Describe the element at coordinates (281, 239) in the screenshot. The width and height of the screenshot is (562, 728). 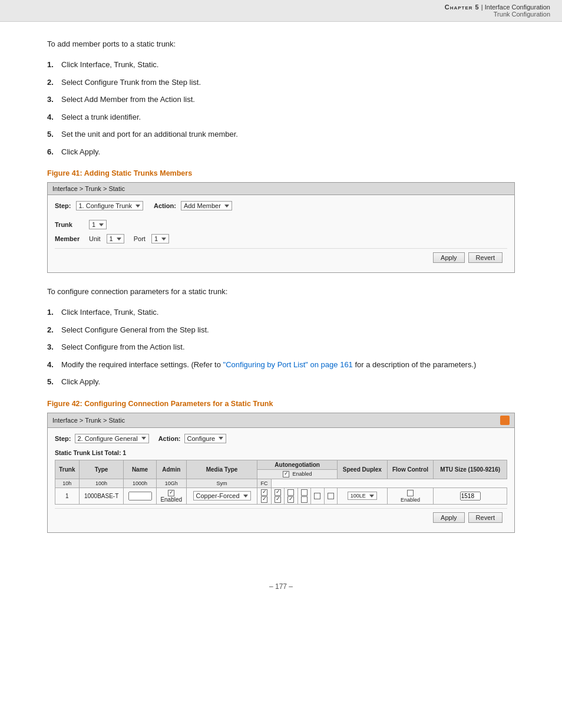
I see `figure-41-member-row: Member Unit 1 Port 1` at that location.